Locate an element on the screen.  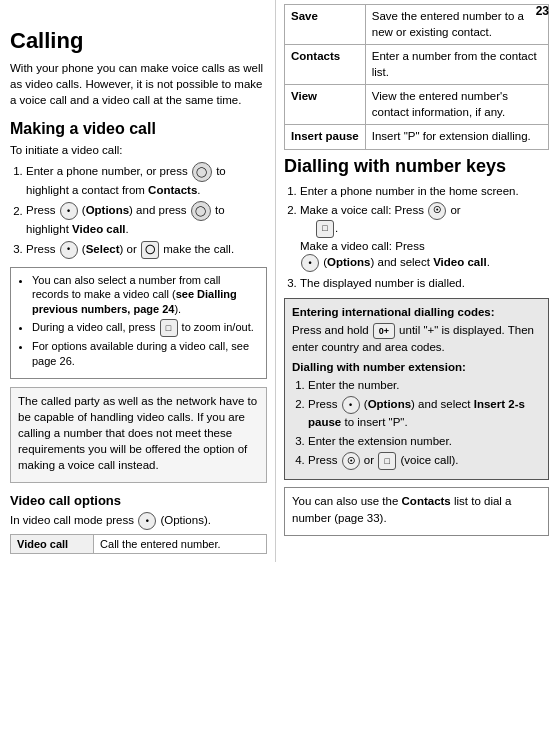
ext-step-1: Enter the number. is located at coordinates (424, 385).